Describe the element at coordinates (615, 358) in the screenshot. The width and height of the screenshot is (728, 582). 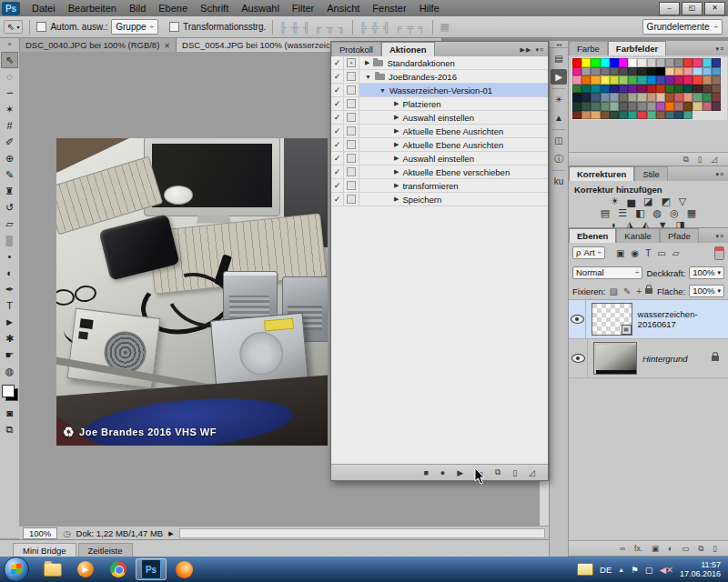
I see `layer-thumbnail` at that location.